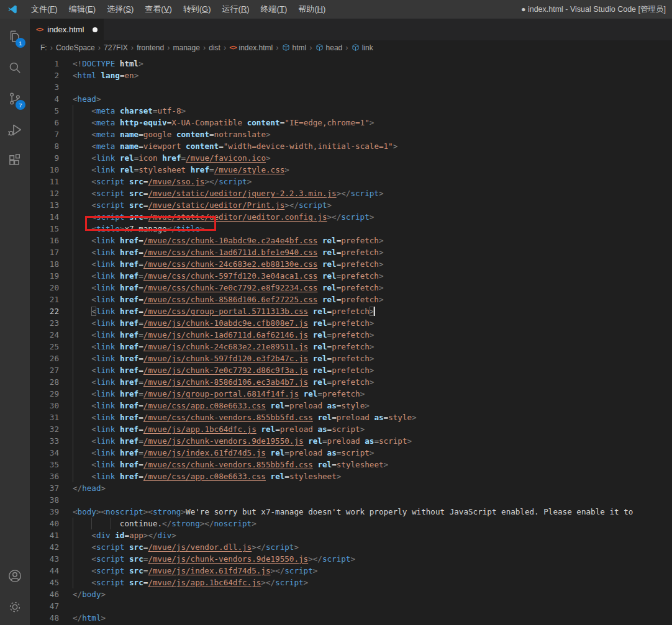 Image resolution: width=672 pixels, height=625 pixels. What do you see at coordinates (45, 346) in the screenshot?
I see `line-number-25: 25` at bounding box center [45, 346].